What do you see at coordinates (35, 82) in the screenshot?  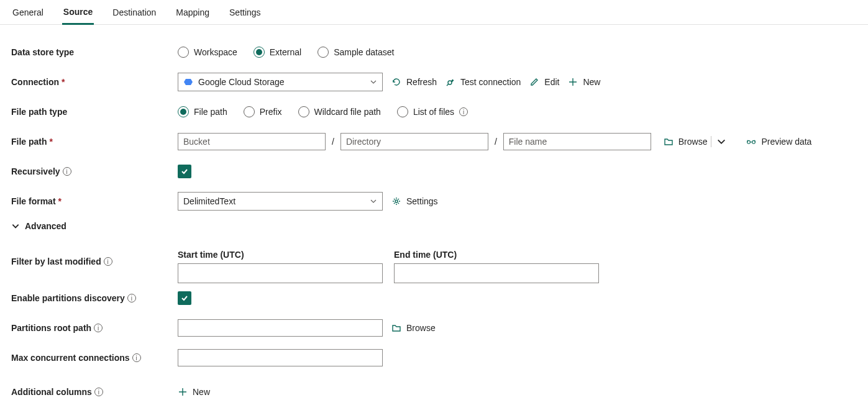 I see `label-connection: Connection` at bounding box center [35, 82].